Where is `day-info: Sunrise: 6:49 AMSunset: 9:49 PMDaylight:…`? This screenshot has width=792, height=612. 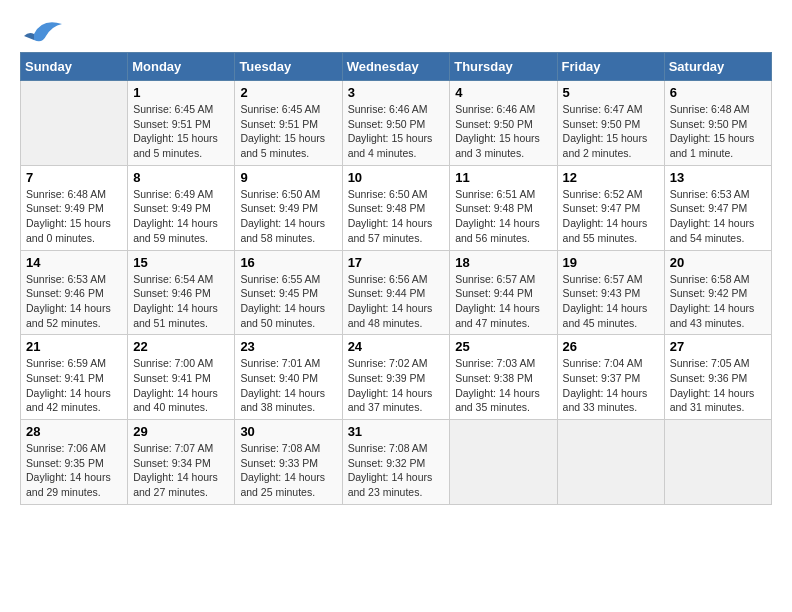 day-info: Sunrise: 6:49 AMSunset: 9:49 PMDaylight:… is located at coordinates (181, 216).